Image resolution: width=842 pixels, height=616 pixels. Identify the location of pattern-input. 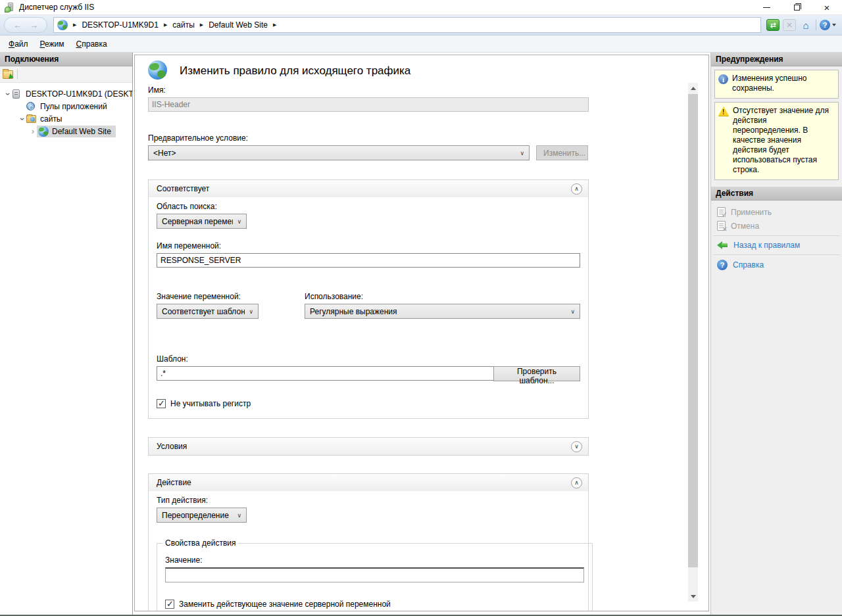
(325, 373).